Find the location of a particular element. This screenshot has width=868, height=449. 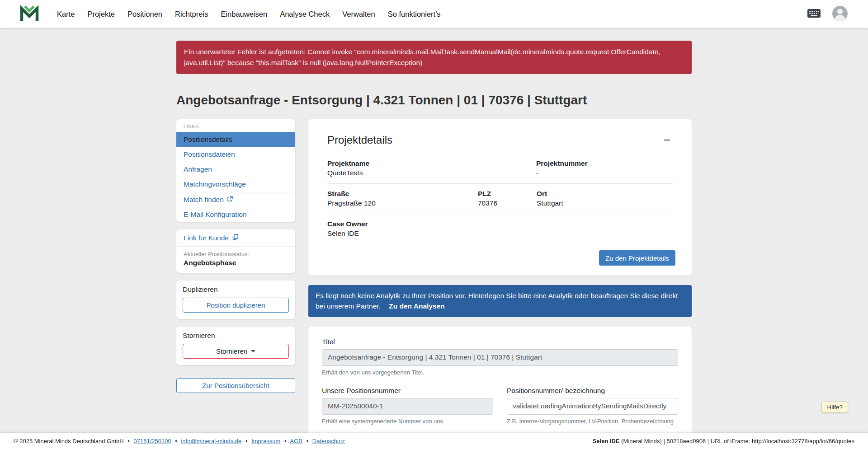

nav-item-richtpreis: Richtpreis is located at coordinates (192, 14).